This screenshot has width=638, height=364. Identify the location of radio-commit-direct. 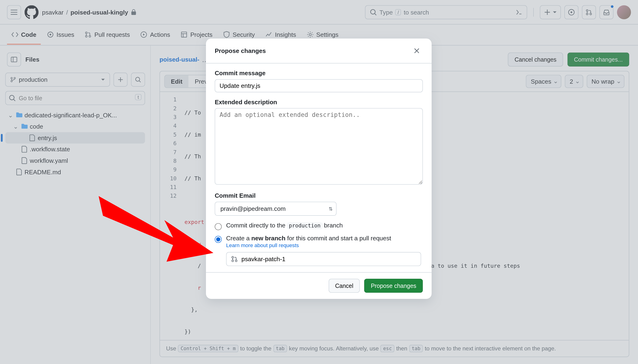
(218, 227).